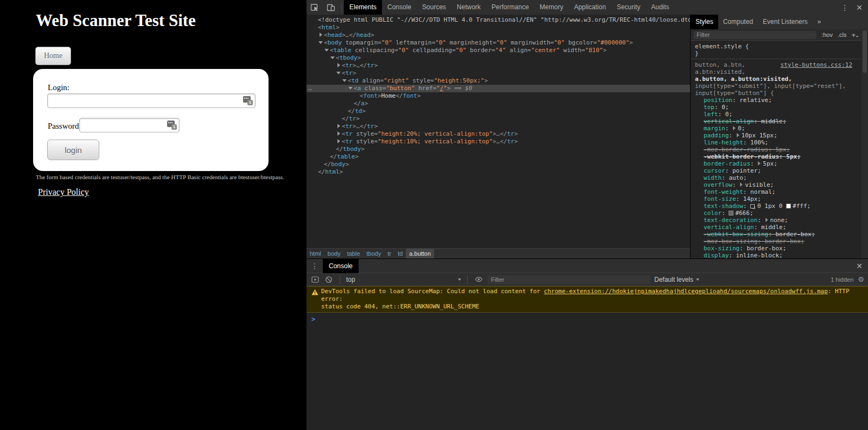 The image size is (868, 430). I want to click on css-selector: input[type="button"] {, so click(776, 93).